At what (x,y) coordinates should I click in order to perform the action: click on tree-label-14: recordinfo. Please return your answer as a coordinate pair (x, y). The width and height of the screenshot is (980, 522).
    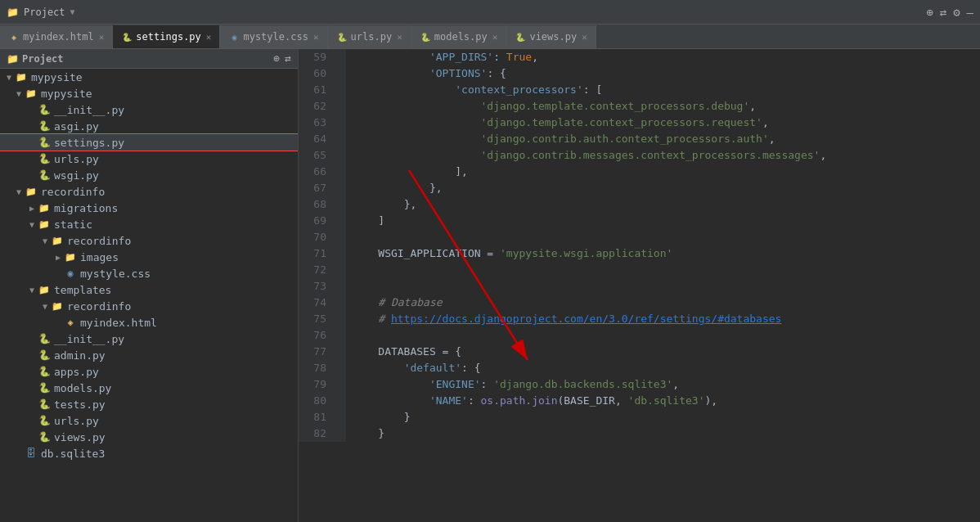
    Looking at the image, I should click on (99, 306).